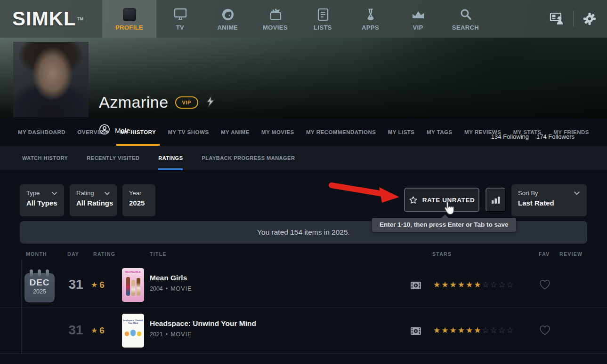  I want to click on calendar-badge: DEC 2025, so click(40, 288).